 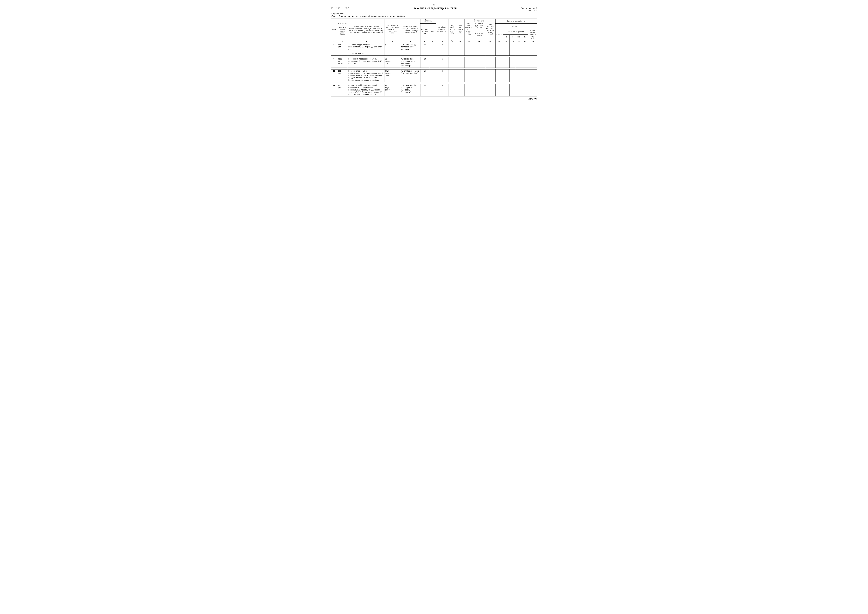 I want to click on row-name: Манометр дифферен- циальный мембранный с…, so click(x=366, y=90).